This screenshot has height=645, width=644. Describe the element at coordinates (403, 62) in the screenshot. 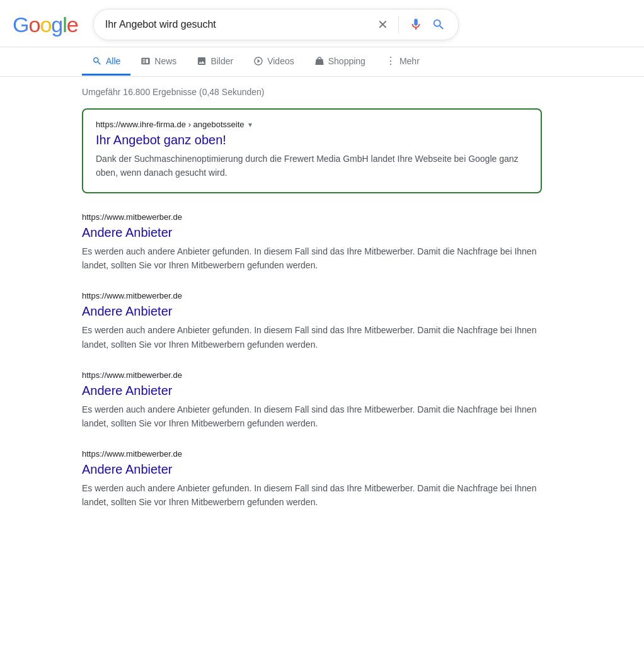

I see `tab-mehr: ⋮ Mehr` at that location.